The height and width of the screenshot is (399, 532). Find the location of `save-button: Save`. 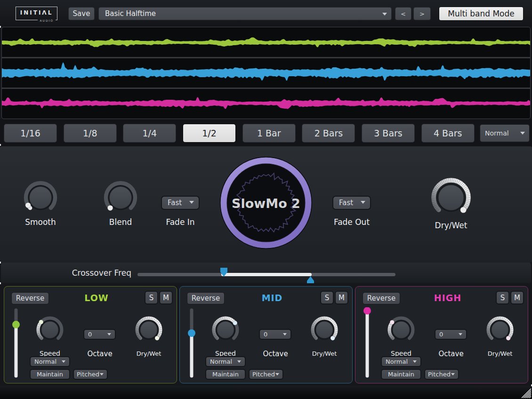

save-button: Save is located at coordinates (81, 14).